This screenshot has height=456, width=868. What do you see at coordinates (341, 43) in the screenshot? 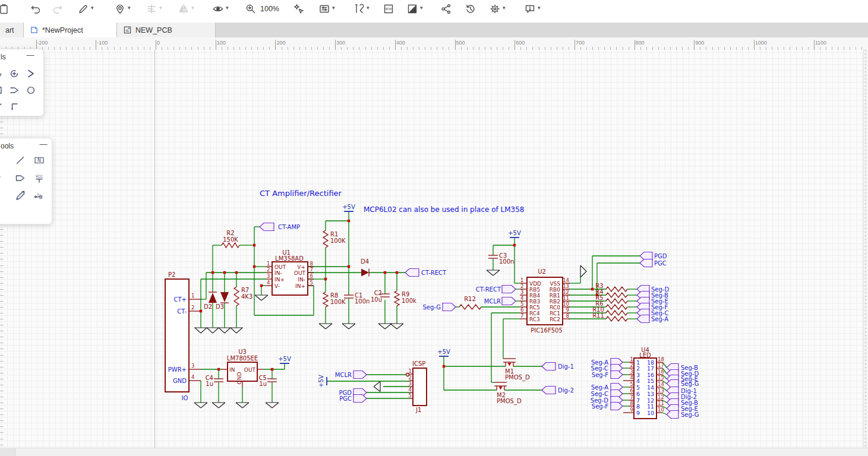
I see `ruler-label: 300` at bounding box center [341, 43].